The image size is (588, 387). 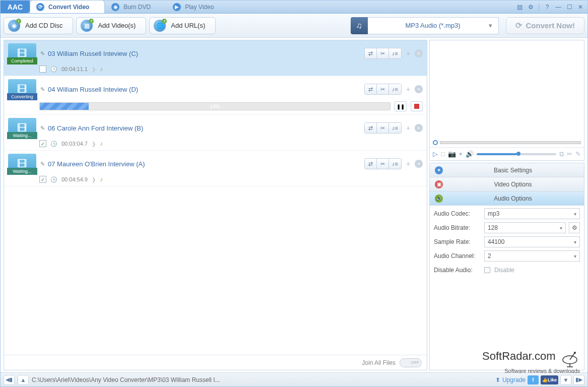 What do you see at coordinates (271, 7) in the screenshot?
I see `tabs: ⟳ Convert Video ◉ Burn DVD ▶ Play Video` at bounding box center [271, 7].